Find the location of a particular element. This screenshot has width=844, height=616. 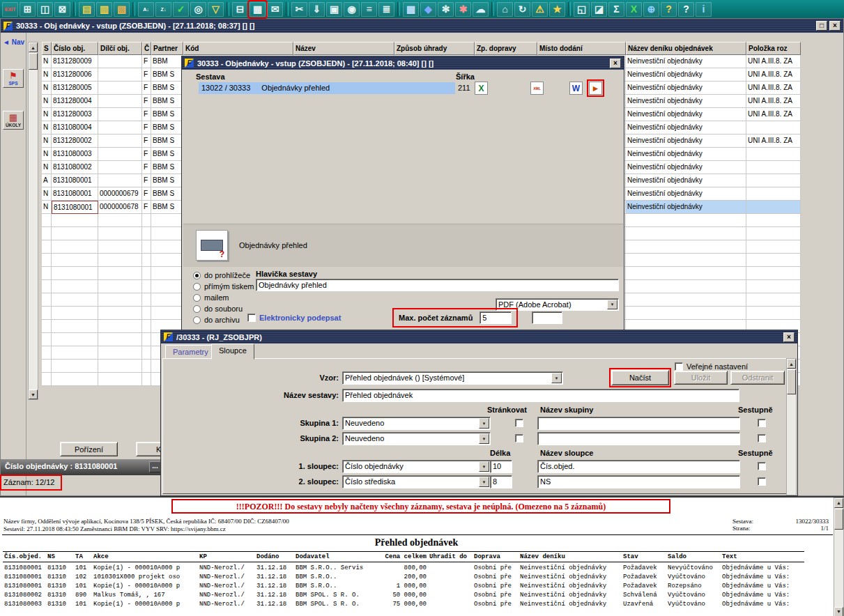

header-input: Objednávky přehled is located at coordinates (438, 285).